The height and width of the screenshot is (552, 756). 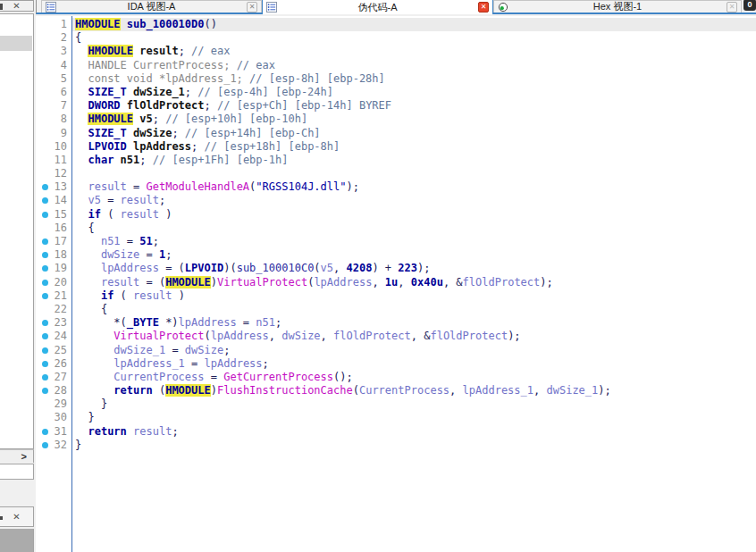 I want to click on code-gutter: 26, so click(x=54, y=364).